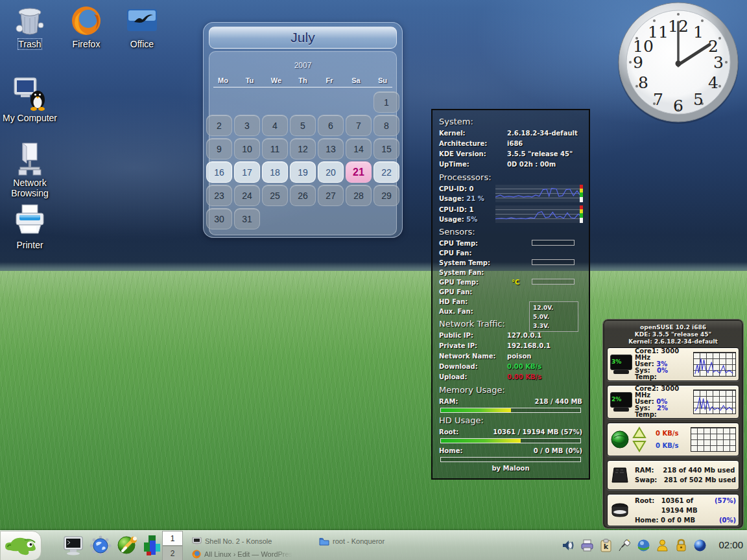  Describe the element at coordinates (673, 364) in the screenshot. I see `core1-block: 3% Core1: 3000 MHz User: 3% Sys: 0% Temp…` at that location.